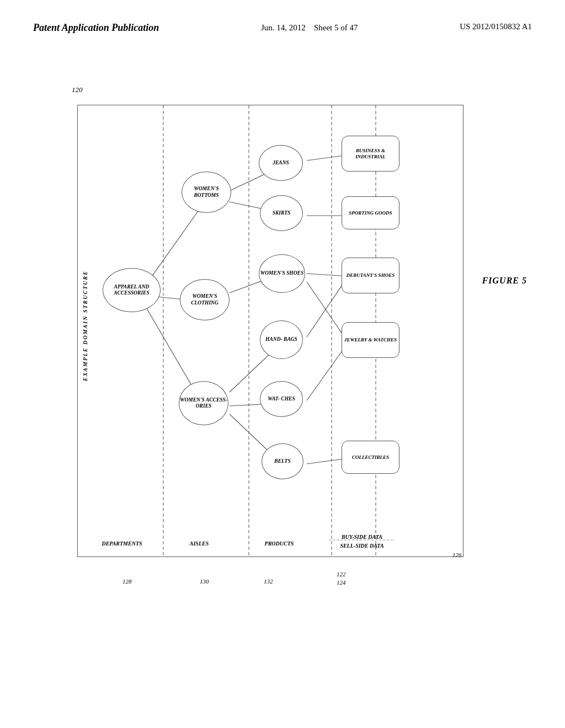  Describe the element at coordinates (282, 274) in the screenshot. I see `node-womens-shoes: WOMEN'S SHOES` at that location.